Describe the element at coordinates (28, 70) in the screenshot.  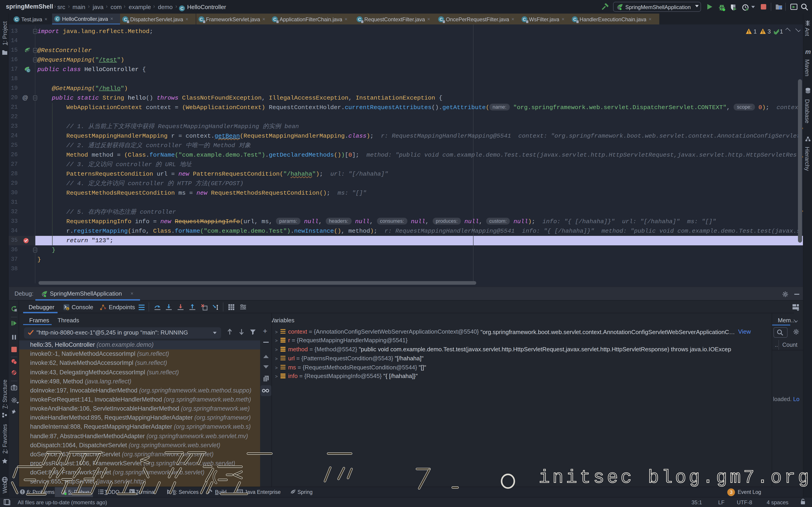
I see `svg-text: C` at that location.